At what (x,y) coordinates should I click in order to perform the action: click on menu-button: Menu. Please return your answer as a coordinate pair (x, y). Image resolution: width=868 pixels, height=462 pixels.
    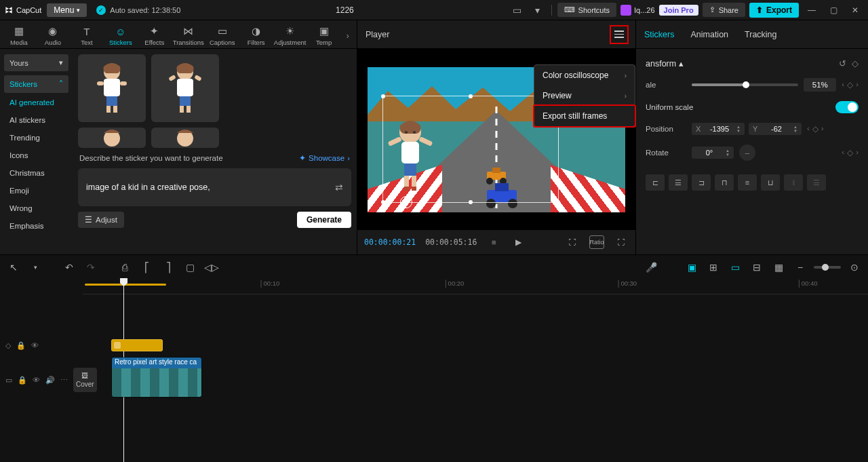
    Looking at the image, I should click on (66, 10).